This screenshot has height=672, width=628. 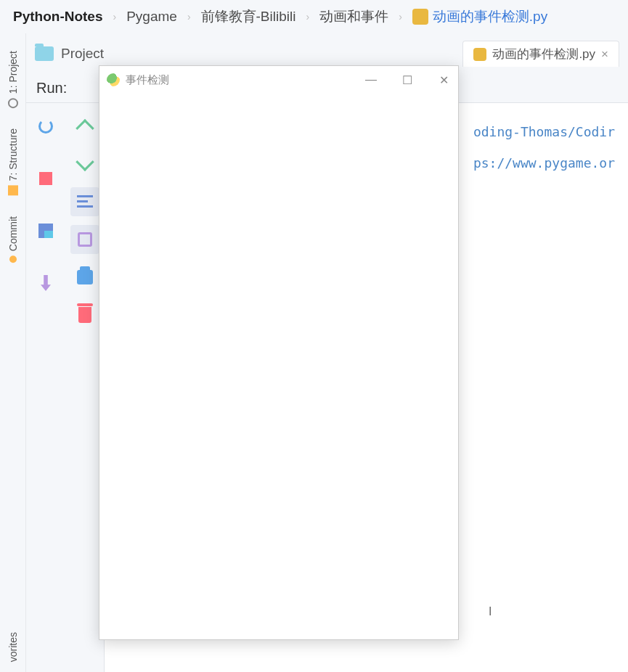 I want to click on soft-wrap-button, so click(x=85, y=202).